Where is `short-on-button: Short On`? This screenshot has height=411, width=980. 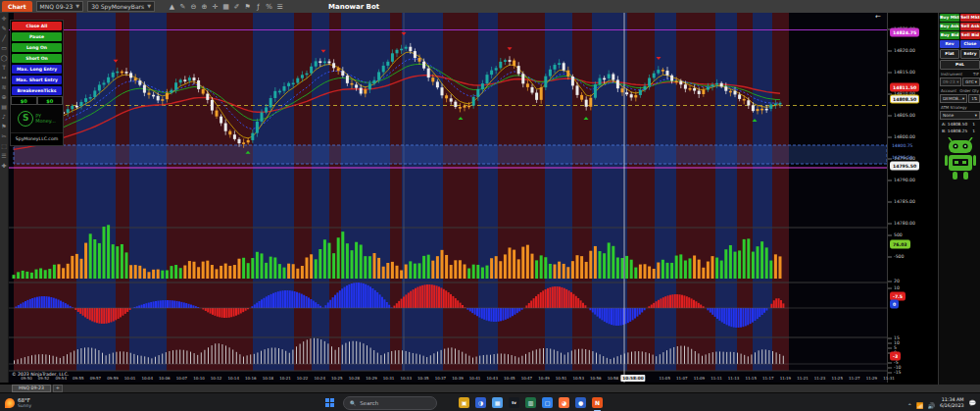 short-on-button: Short On is located at coordinates (37, 59).